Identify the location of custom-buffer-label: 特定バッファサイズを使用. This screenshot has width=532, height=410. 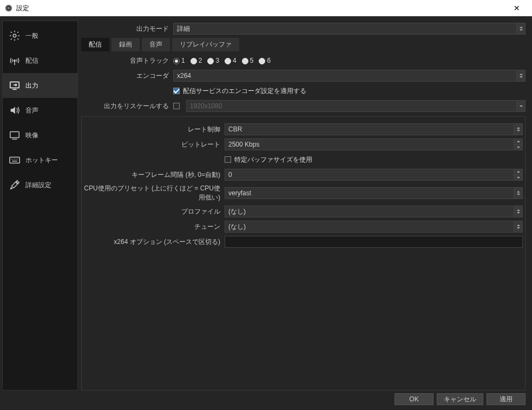
(273, 160).